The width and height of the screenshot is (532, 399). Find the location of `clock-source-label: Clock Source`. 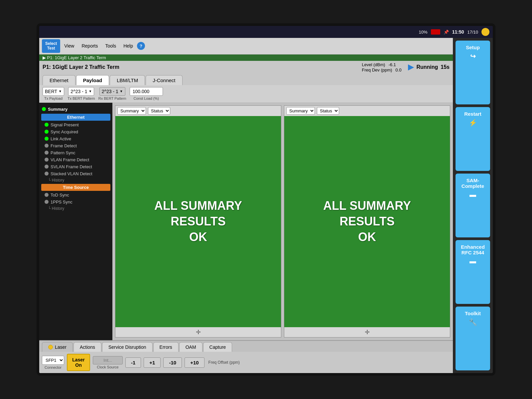

clock-source-label: Clock Source is located at coordinates (108, 367).